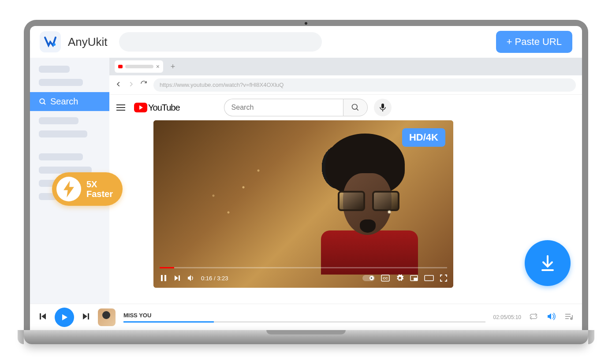  What do you see at coordinates (385, 278) in the screenshot?
I see `cc-icon: CC` at bounding box center [385, 278].